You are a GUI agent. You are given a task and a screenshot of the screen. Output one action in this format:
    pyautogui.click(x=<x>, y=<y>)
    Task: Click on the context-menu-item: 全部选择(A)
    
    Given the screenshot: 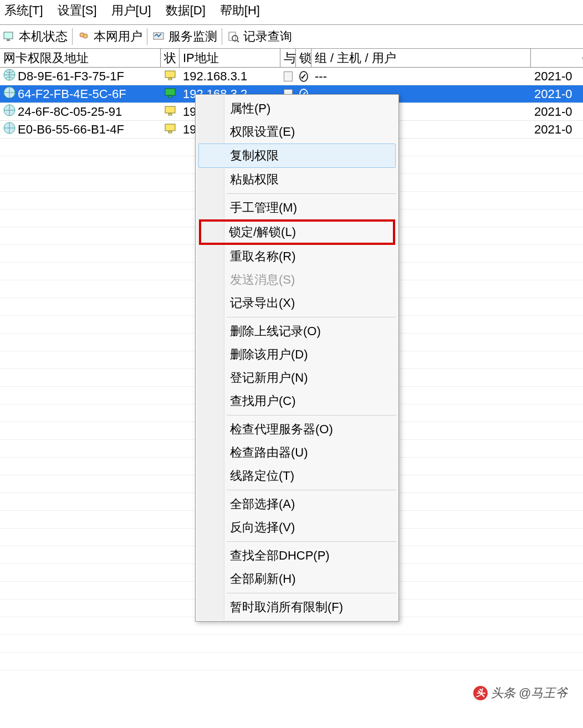 What is the action you would take?
    pyautogui.click(x=297, y=504)
    